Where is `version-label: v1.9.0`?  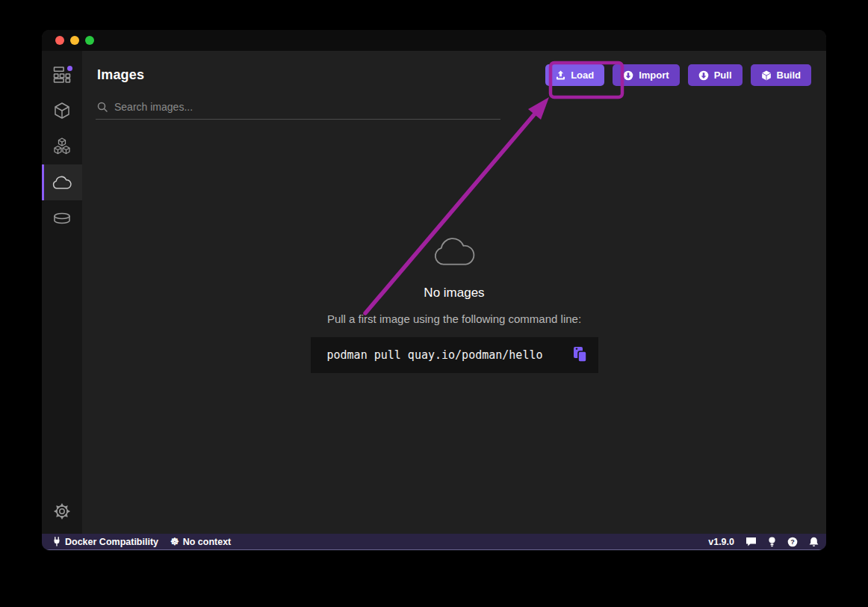 version-label: v1.9.0 is located at coordinates (722, 542).